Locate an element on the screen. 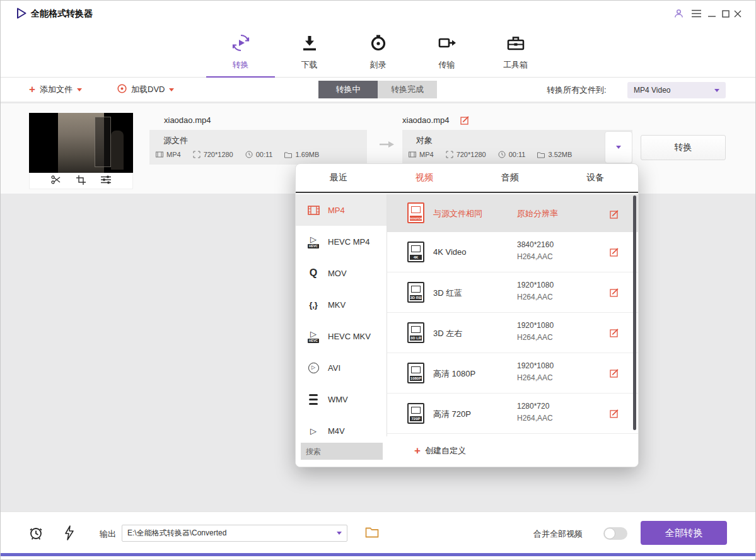 This screenshot has width=756, height=560. format-item-wmv: WMV is located at coordinates (341, 399).